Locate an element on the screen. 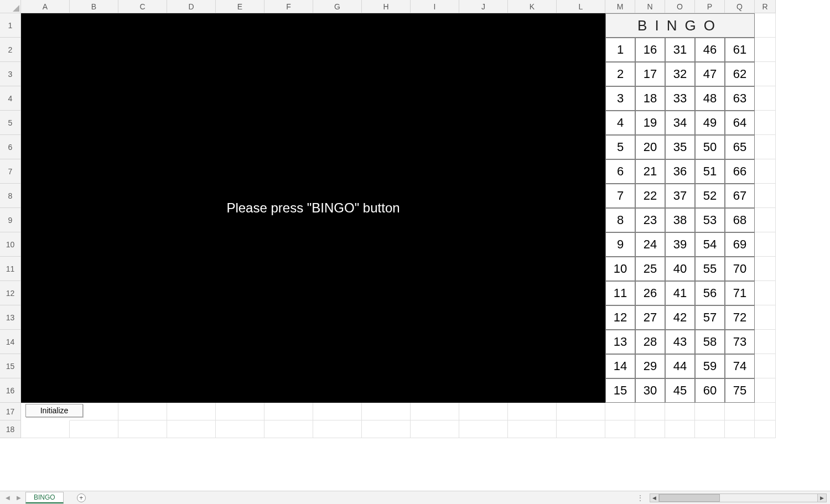  bingo-cell: 40 is located at coordinates (680, 269).